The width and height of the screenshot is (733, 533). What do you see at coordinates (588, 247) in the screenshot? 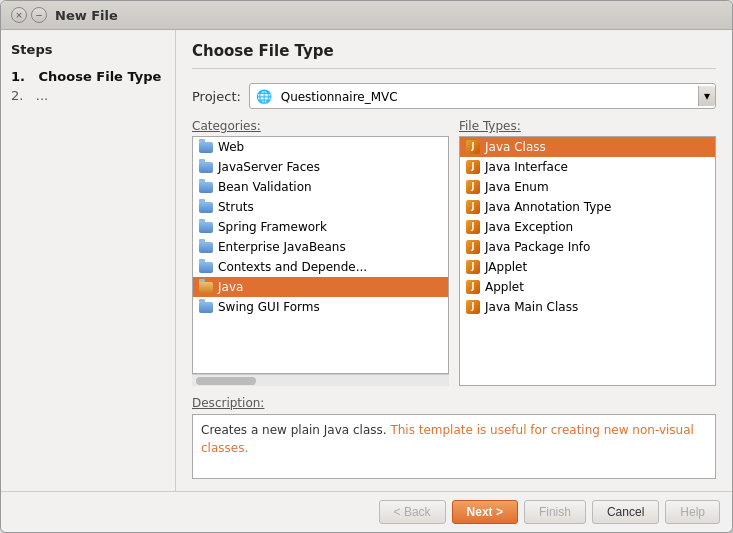
I see `file-type-item: J Java Package Info` at bounding box center [588, 247].